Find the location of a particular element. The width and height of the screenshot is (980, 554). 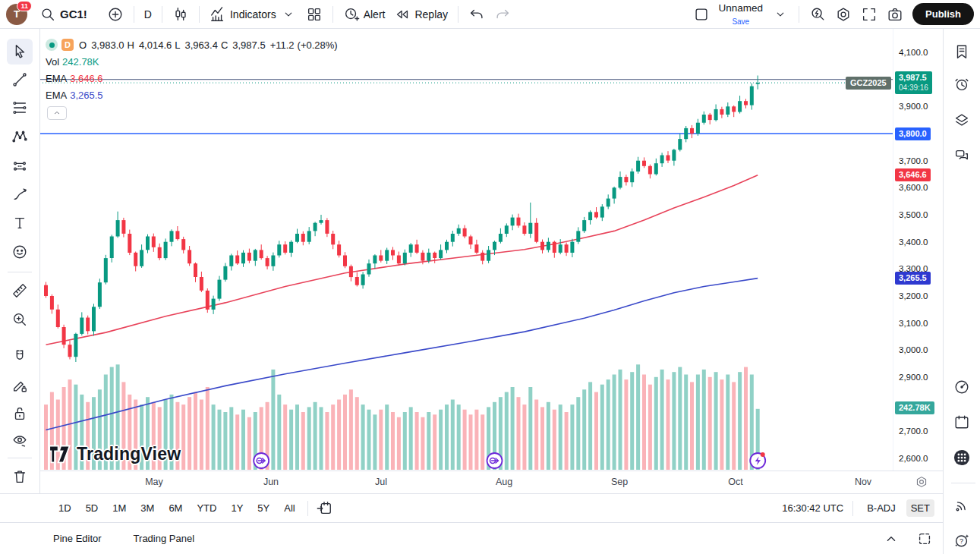

clock: 16:30:42 UTC is located at coordinates (812, 508).